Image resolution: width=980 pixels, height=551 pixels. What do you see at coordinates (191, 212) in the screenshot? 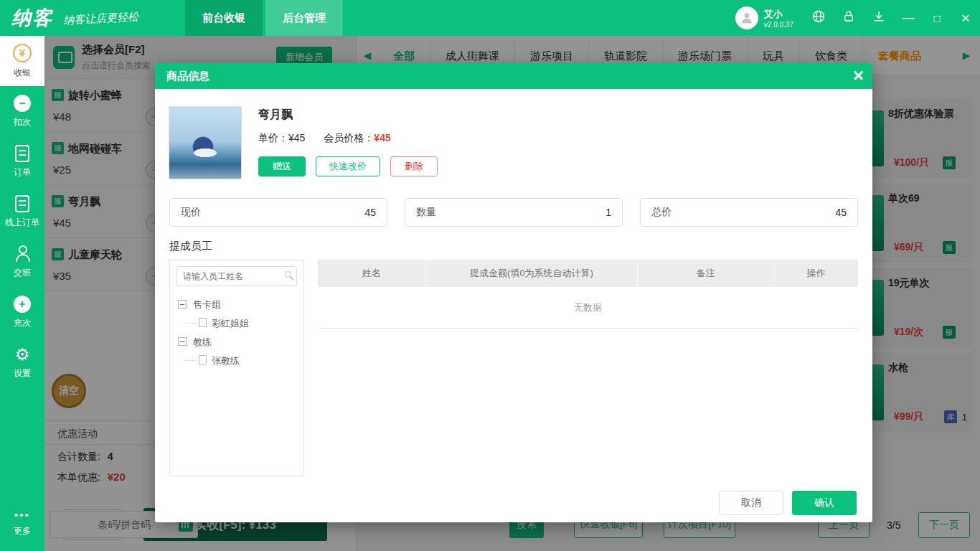
I see `current-price-label: 现价` at bounding box center [191, 212].